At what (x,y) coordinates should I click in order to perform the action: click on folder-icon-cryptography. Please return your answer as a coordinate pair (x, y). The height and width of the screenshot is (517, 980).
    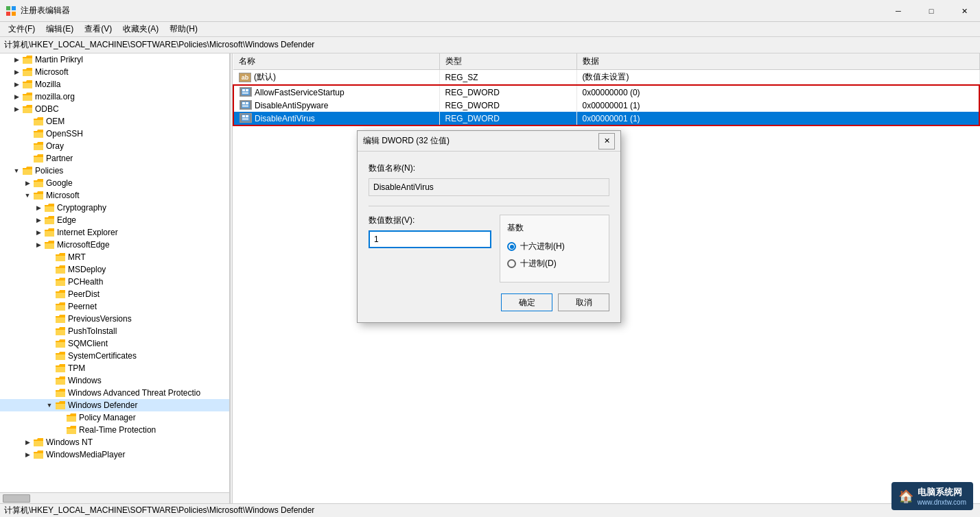
    Looking at the image, I should click on (49, 208).